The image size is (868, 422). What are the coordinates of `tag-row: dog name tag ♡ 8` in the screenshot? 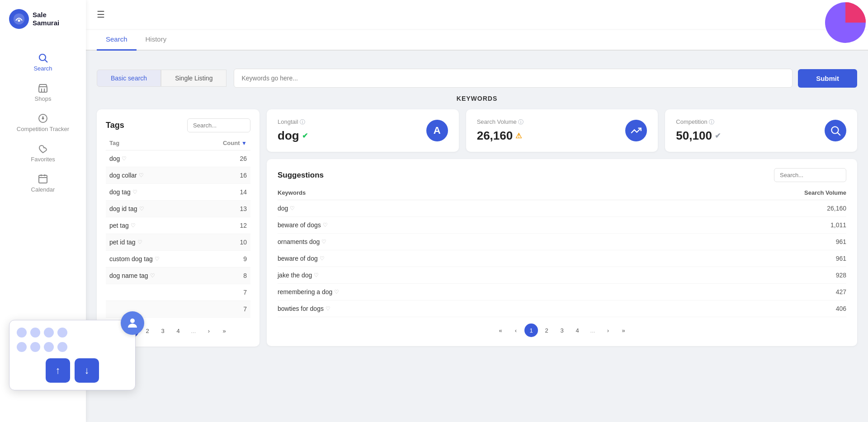 It's located at (178, 276).